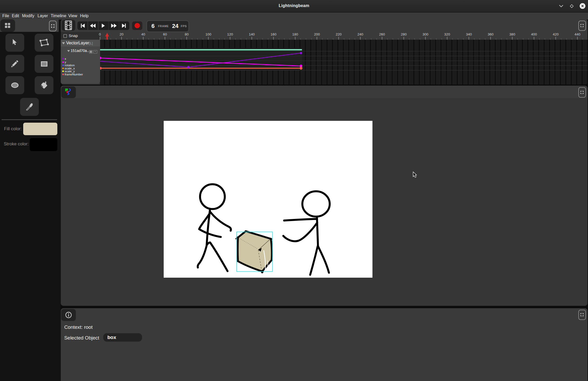 The width and height of the screenshot is (588, 381). What do you see at coordinates (187, 34) in the screenshot?
I see `svg-text: 80` at bounding box center [187, 34].